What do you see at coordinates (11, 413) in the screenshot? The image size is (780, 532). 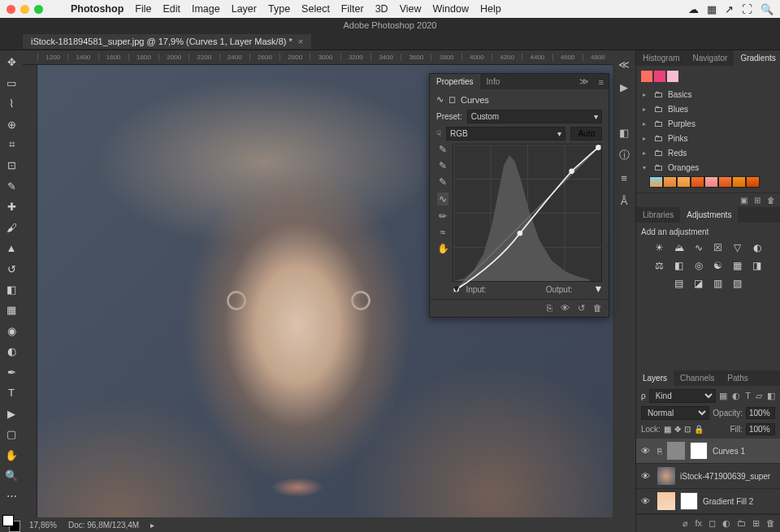 I see `path-select-tool: ▶` at bounding box center [11, 413].